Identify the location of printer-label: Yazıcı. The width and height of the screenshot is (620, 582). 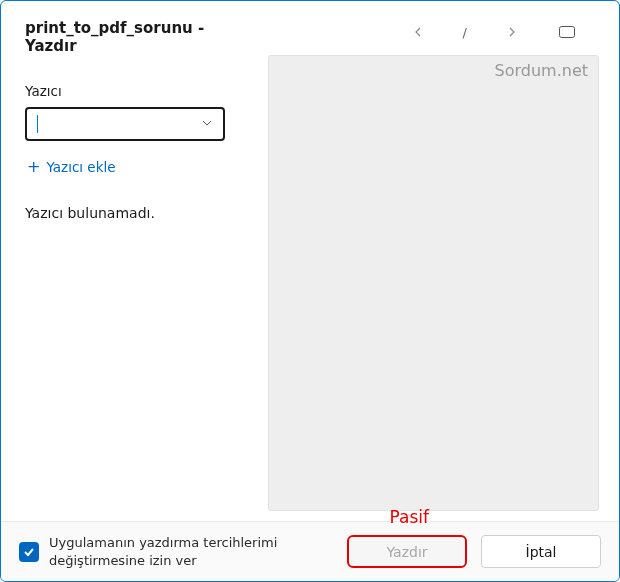
(142, 91).